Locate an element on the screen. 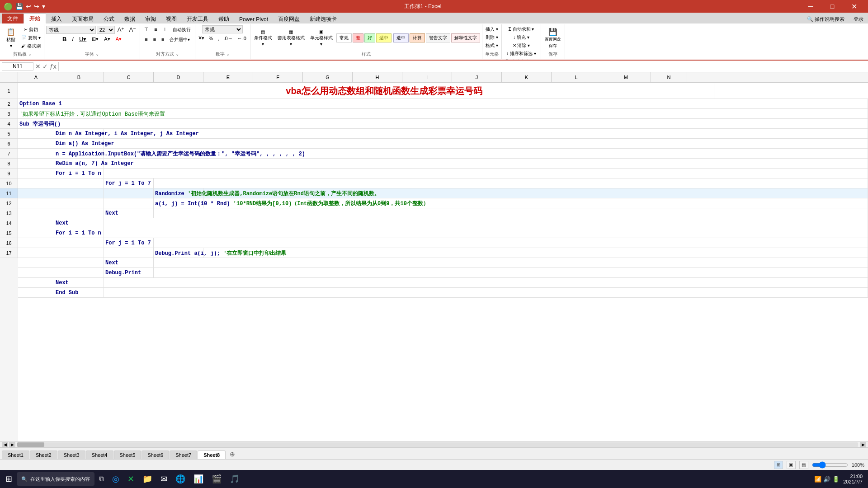 This screenshot has height=488, width=868. app1-btn: 📊 is located at coordinates (198, 479).